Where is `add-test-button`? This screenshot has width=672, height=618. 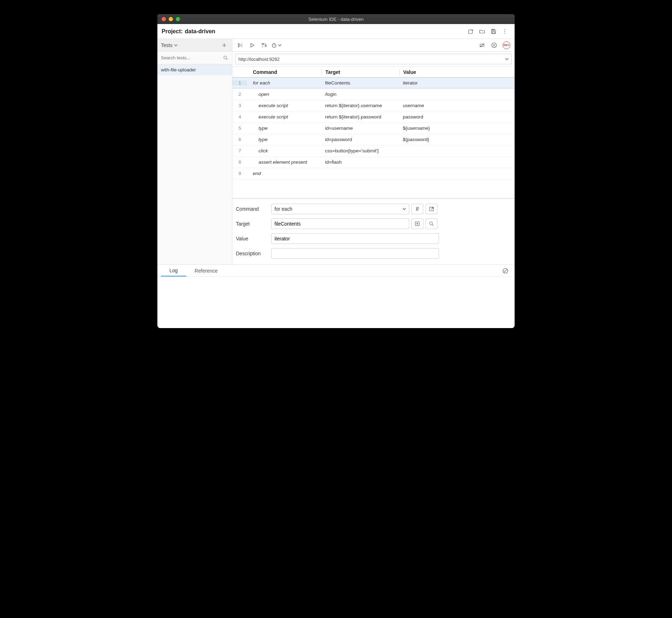 add-test-button is located at coordinates (224, 45).